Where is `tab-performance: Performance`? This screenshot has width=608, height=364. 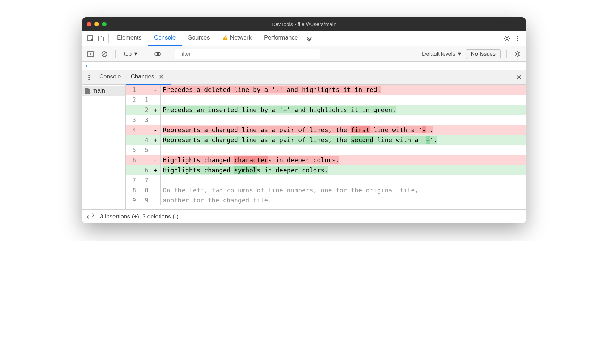 tab-performance: Performance is located at coordinates (281, 38).